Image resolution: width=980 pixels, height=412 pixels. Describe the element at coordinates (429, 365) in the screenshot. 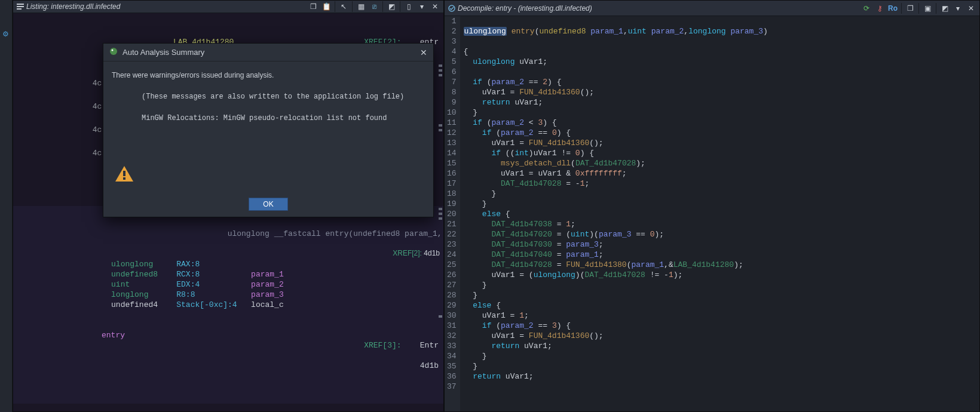

I see `xref-target-3b: 4d1b` at that location.